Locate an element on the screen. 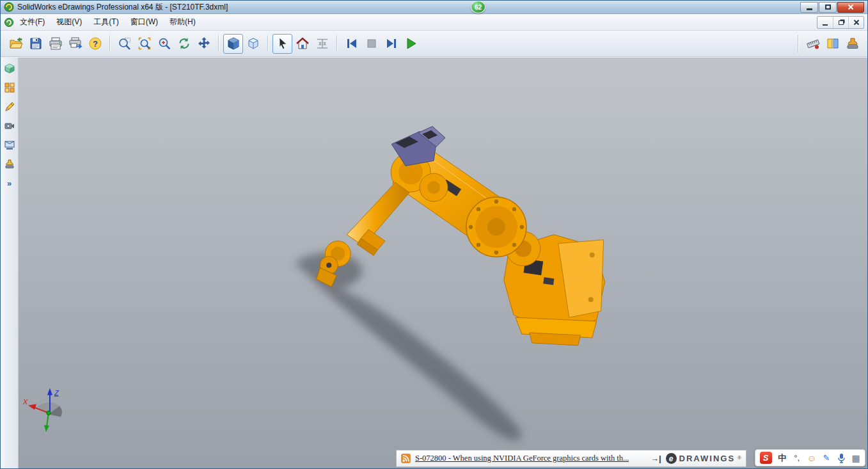  close-icon is located at coordinates (851, 7).